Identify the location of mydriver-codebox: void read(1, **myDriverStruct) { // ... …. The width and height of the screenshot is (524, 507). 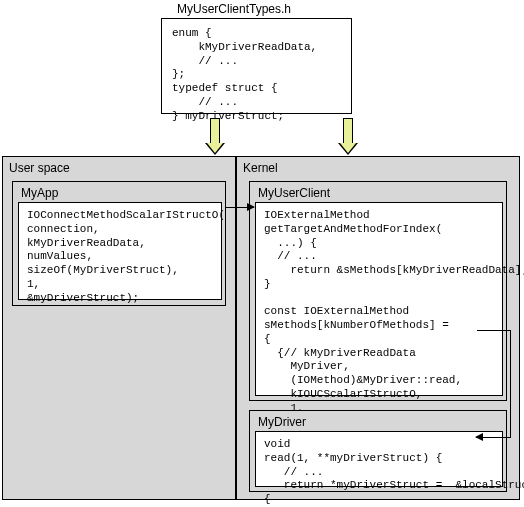
(379, 459).